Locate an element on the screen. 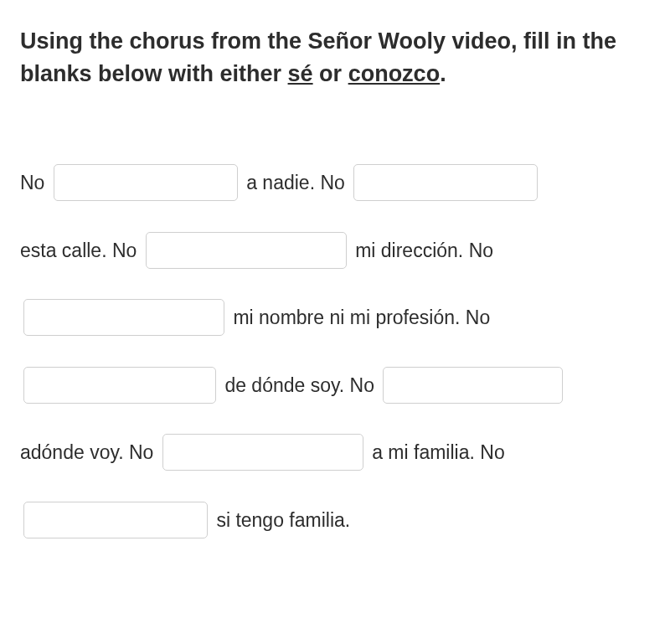 The width and height of the screenshot is (670, 644). text-segment: a nadie. No is located at coordinates (298, 183).